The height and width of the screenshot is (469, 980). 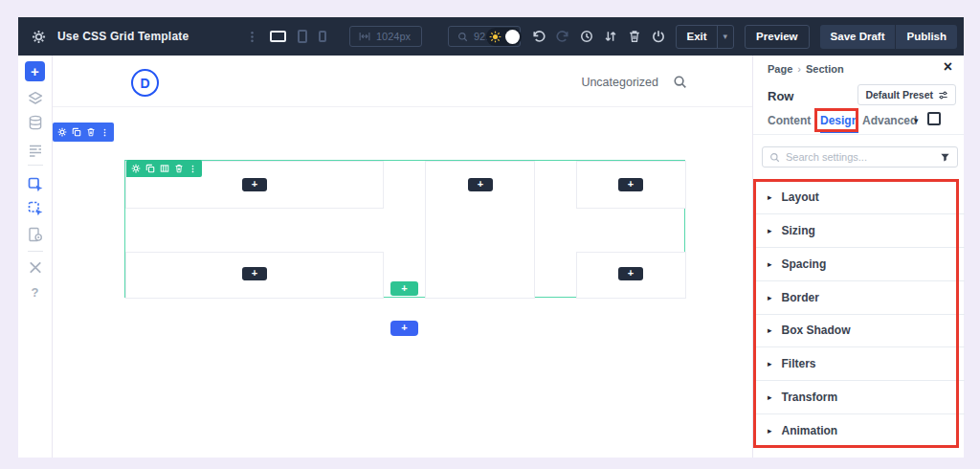 What do you see at coordinates (503, 36) in the screenshot?
I see `light-dark-toggle` at bounding box center [503, 36].